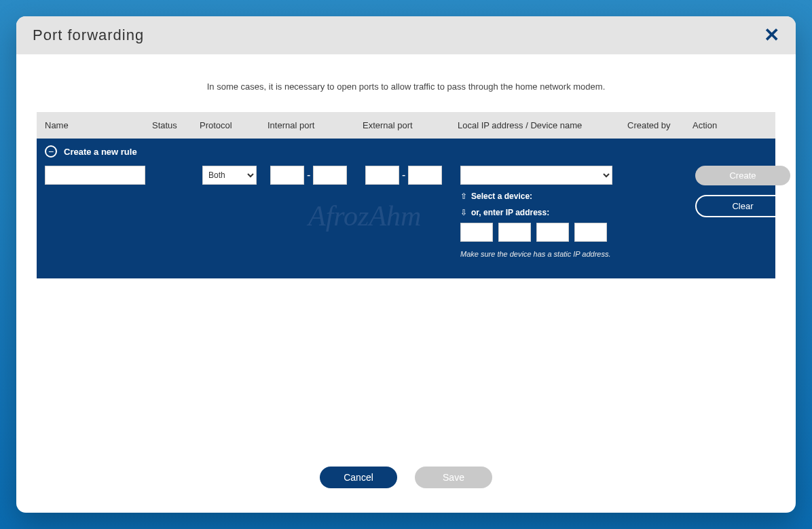 This screenshot has width=812, height=529. Describe the element at coordinates (100, 152) in the screenshot. I see `rule-title: Create a new rule` at that location.